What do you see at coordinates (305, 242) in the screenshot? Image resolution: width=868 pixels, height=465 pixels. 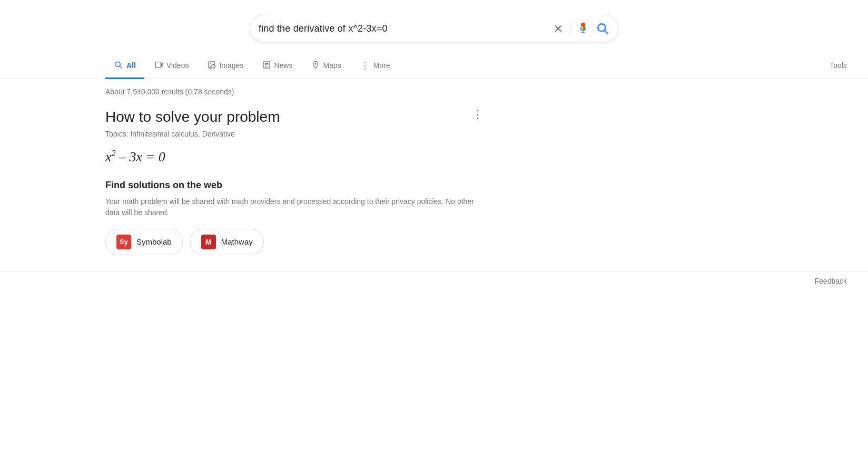 I see `provider-buttons: Sy Symbolab M Mathway` at bounding box center [305, 242].